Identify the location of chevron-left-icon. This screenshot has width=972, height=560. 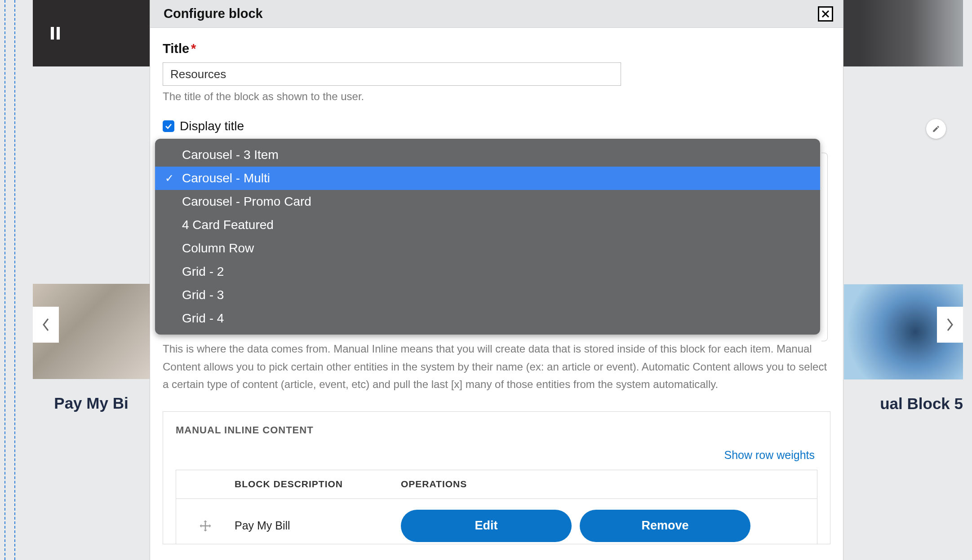
(46, 325).